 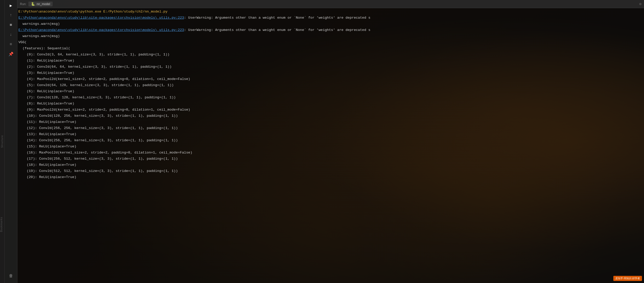 What do you see at coordinates (331, 165) in the screenshot?
I see `console-text-26: (18): ReLU(inplace=True)` at bounding box center [331, 165].